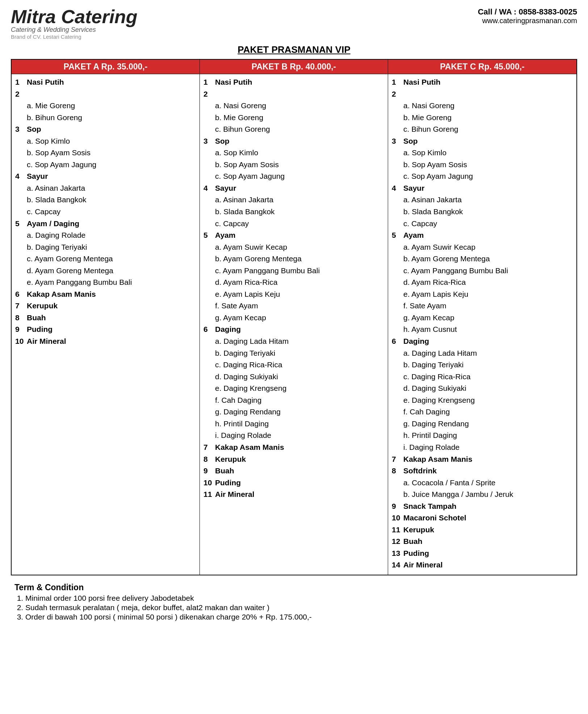 The image size is (588, 714). What do you see at coordinates (106, 271) in the screenshot?
I see `sub-item: d. Ayam Goreng Mentega` at bounding box center [106, 271].